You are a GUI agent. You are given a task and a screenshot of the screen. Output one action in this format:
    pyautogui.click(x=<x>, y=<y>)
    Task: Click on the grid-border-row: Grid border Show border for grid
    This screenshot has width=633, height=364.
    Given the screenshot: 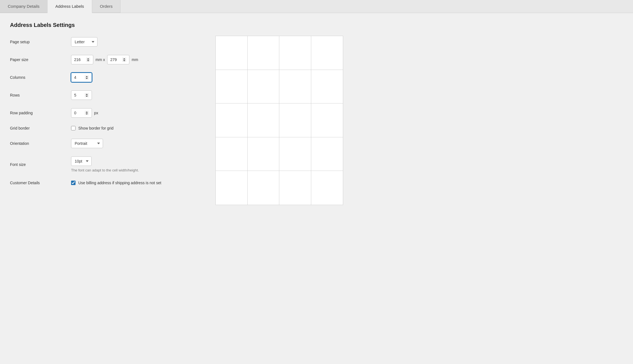 What is the action you would take?
    pyautogui.click(x=107, y=128)
    